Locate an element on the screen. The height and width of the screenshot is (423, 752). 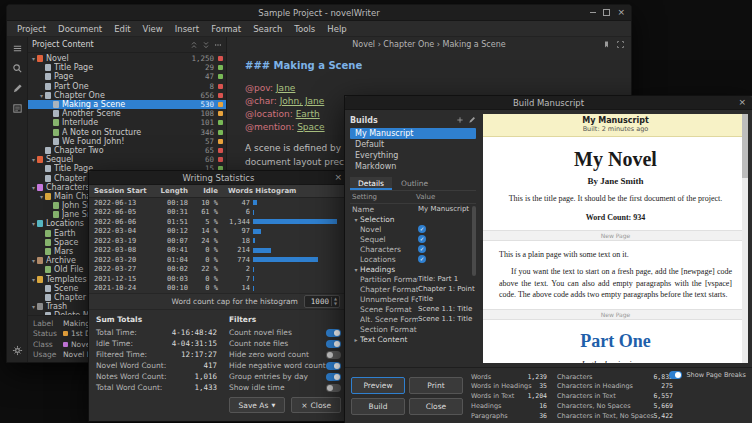
tree-item: ▾Sequel60 is located at coordinates (127, 160).